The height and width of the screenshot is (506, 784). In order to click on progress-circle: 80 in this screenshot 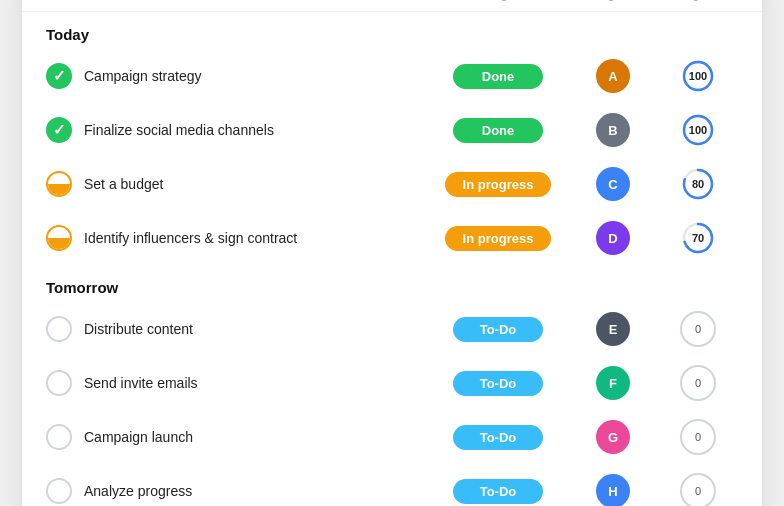, I will do `click(698, 184)`.